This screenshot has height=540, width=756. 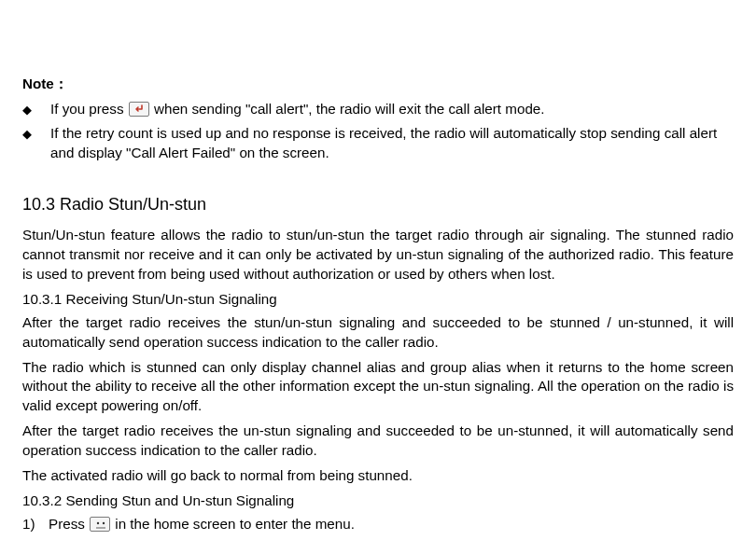 I want to click on section-10-3-intro: Stun/Un-stun feature allows the radio to…, so click(x=378, y=256).